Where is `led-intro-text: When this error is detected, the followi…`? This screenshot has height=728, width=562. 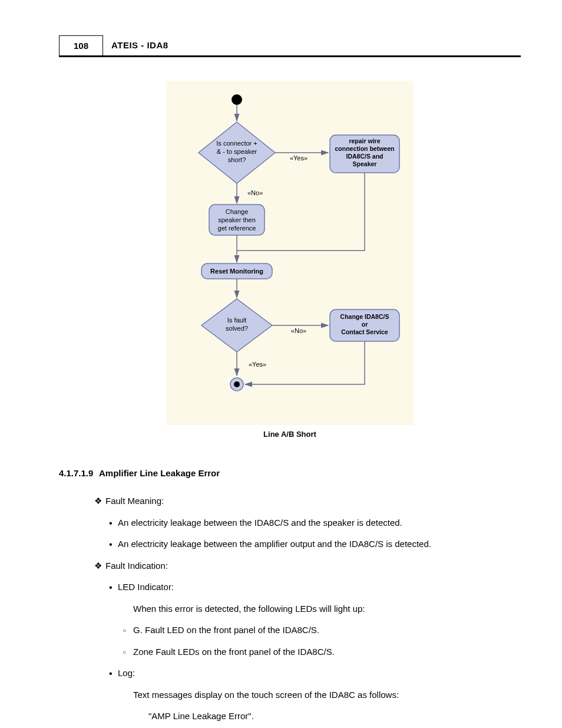
led-intro-text: When this error is detected, the followi… is located at coordinates (327, 610).